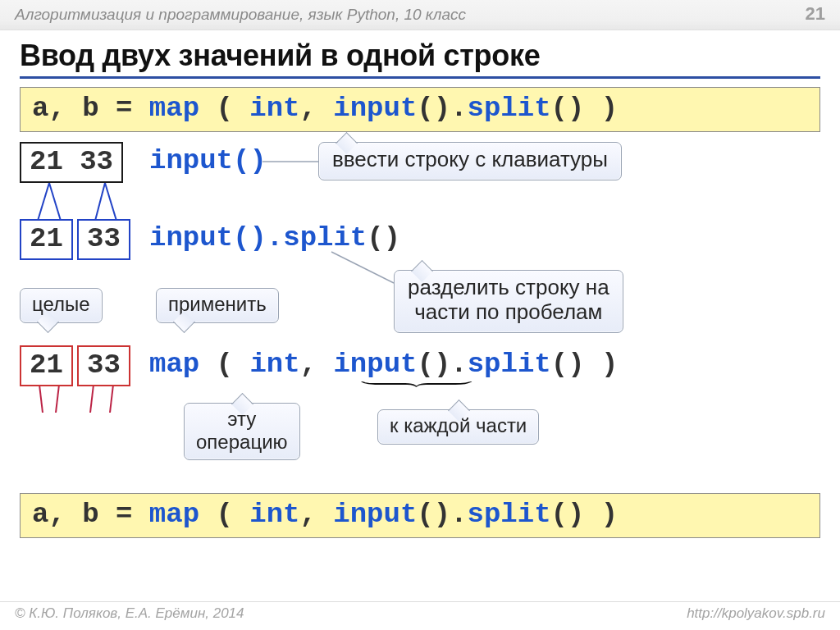 This screenshot has width=840, height=630. Describe the element at coordinates (317, 514) in the screenshot. I see `code-bottom-mid2: ,` at that location.